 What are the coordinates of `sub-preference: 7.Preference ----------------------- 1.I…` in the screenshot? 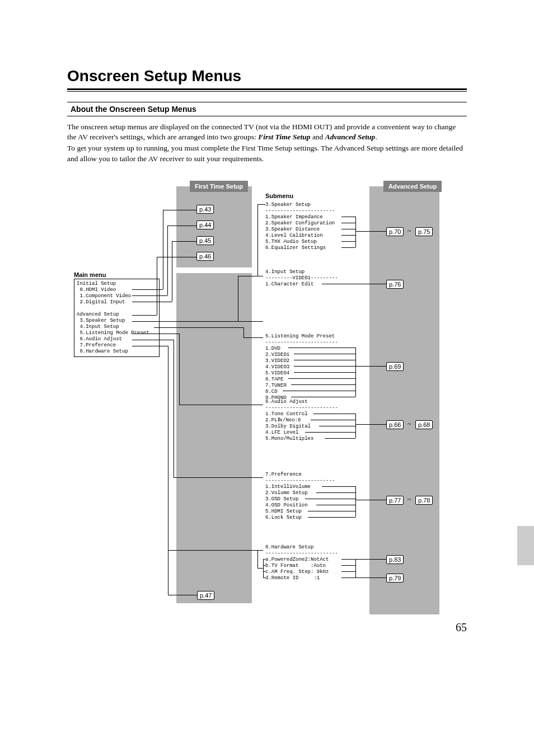 It's located at (300, 496).